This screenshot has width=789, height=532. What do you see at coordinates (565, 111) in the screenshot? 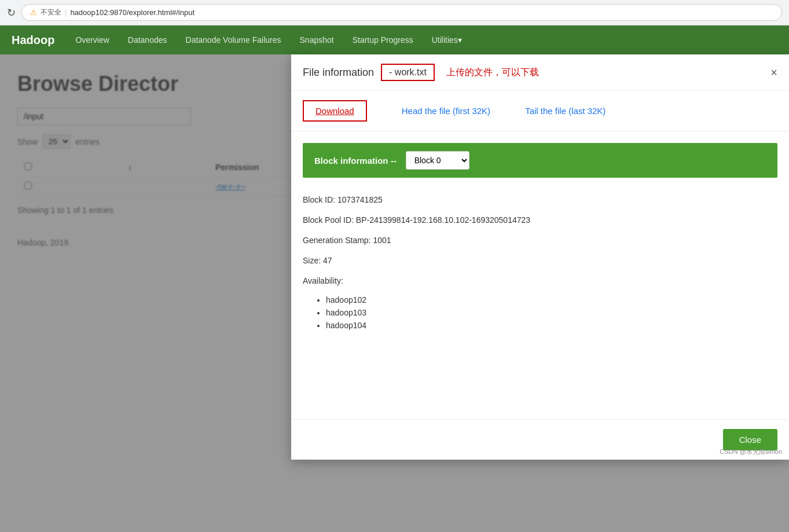
I see `tail-file-button: Tail the file (last 32K)` at bounding box center [565, 111].